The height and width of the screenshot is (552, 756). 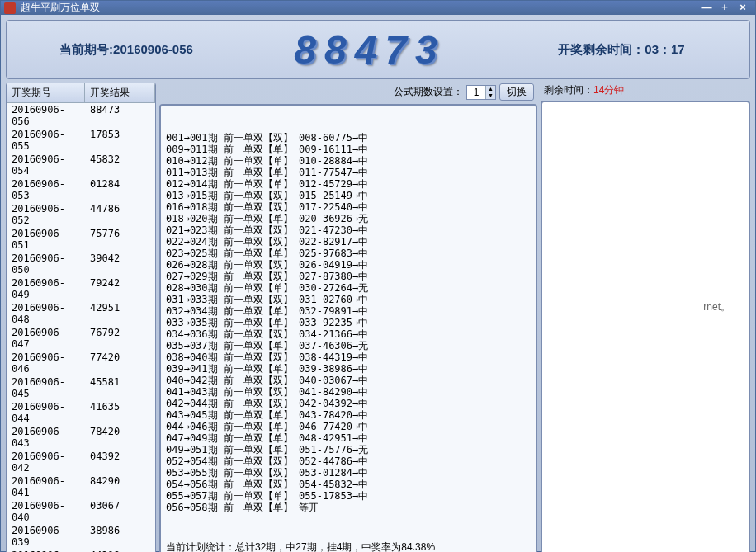 What do you see at coordinates (490, 96) in the screenshot?
I see `spin-down-icon: ▼` at bounding box center [490, 96].